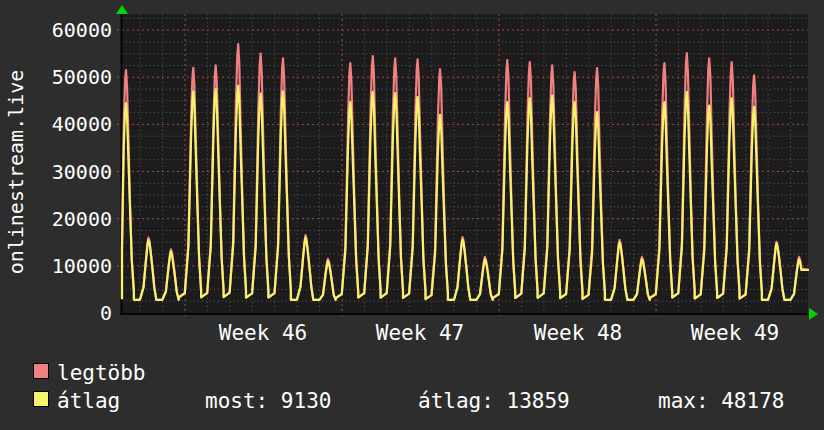 The image size is (824, 430). I want to click on y-tick-label-20000: 20000, so click(70, 219).